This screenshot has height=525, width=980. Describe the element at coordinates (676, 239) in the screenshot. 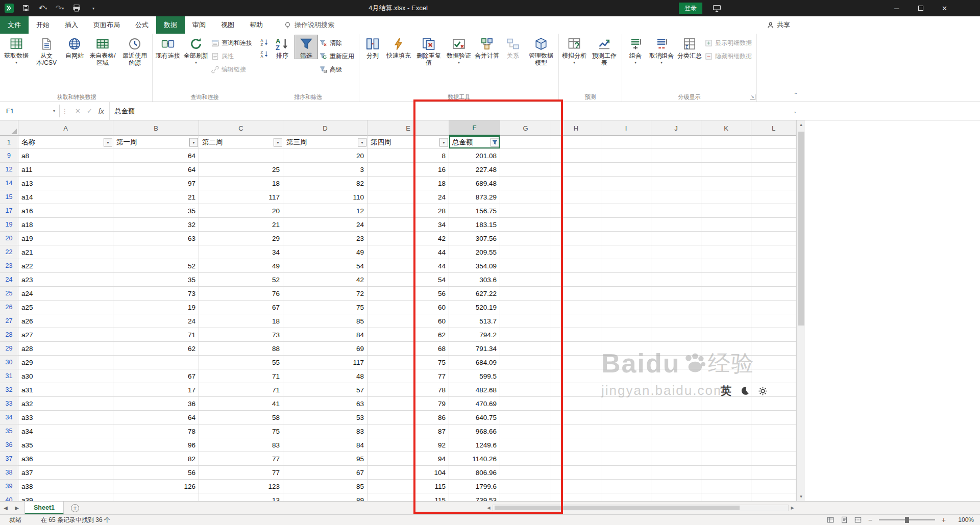

I see `cell-J20` at that location.